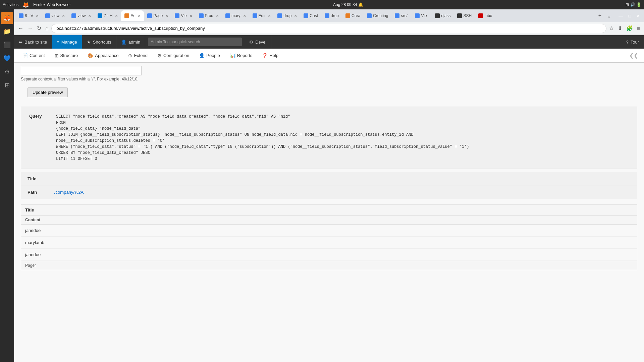 The image size is (644, 362). What do you see at coordinates (11, 5) in the screenshot?
I see `activities-label: Activities` at bounding box center [11, 5].